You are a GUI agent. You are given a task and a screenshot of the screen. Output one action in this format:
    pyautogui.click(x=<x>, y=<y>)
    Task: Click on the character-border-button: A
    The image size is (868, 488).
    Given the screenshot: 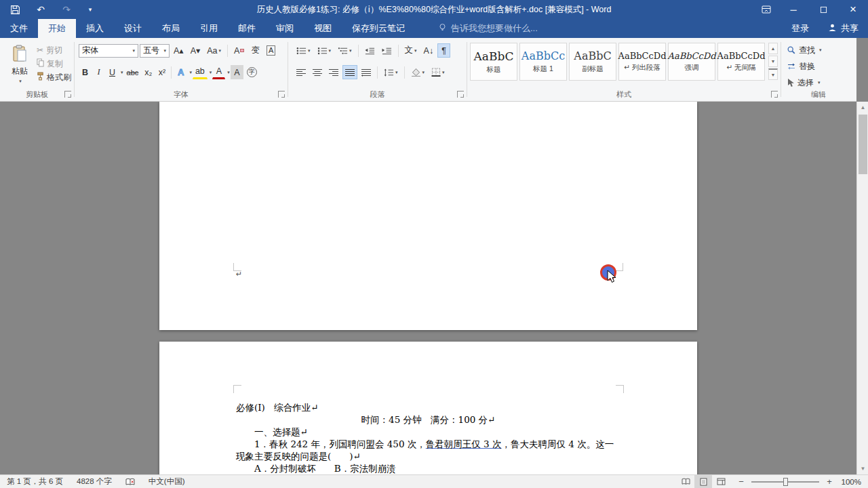 What is the action you would take?
    pyautogui.click(x=271, y=50)
    